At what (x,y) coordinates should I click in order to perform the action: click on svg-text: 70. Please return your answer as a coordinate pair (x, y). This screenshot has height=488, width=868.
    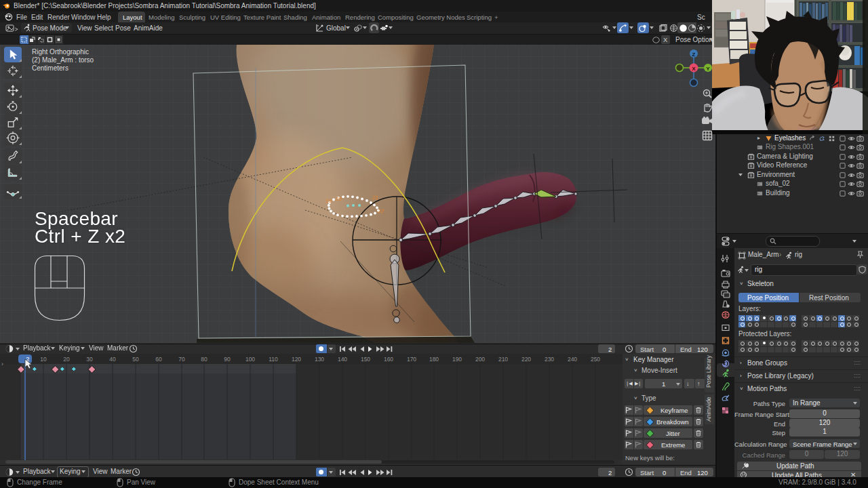
    Looking at the image, I should click on (182, 359).